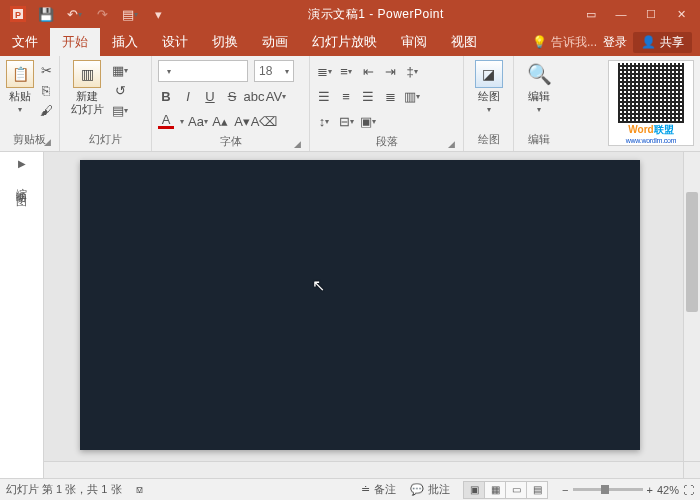 Image resolution: width=700 pixels, height=500 pixels. Describe the element at coordinates (376, 14) in the screenshot. I see `window-title: 演示文稿1 - PowerPoint` at that location.